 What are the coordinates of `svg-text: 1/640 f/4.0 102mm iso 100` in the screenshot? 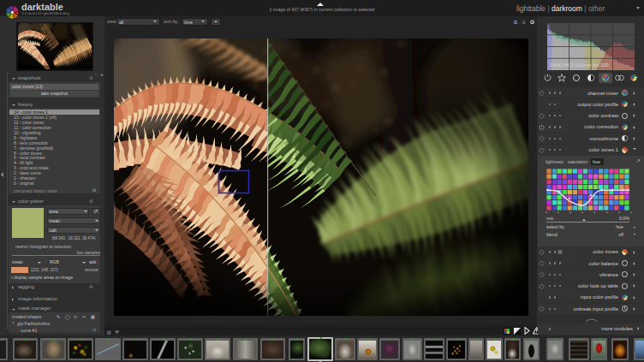 It's located at (579, 65).